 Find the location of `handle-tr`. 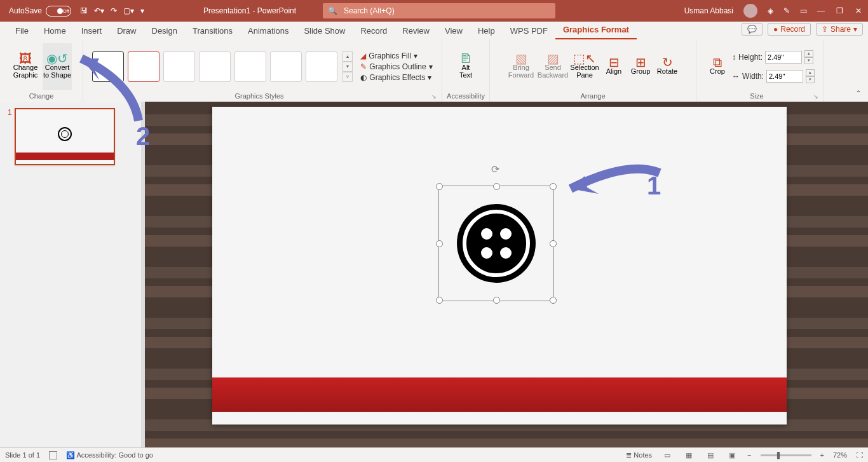

handle-tr is located at coordinates (553, 187).